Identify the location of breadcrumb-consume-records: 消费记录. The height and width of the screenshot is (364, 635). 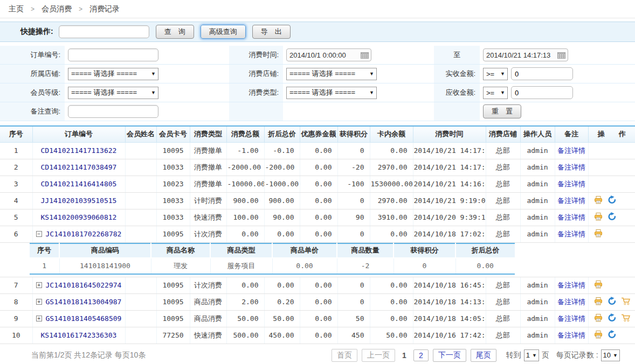
(105, 9).